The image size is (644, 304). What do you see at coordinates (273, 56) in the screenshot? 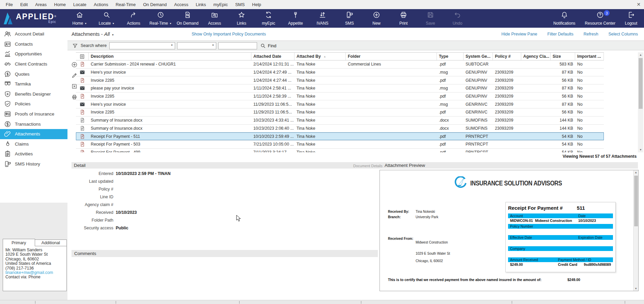
I see `column-header-attached-date: Attached Date` at bounding box center [273, 56].